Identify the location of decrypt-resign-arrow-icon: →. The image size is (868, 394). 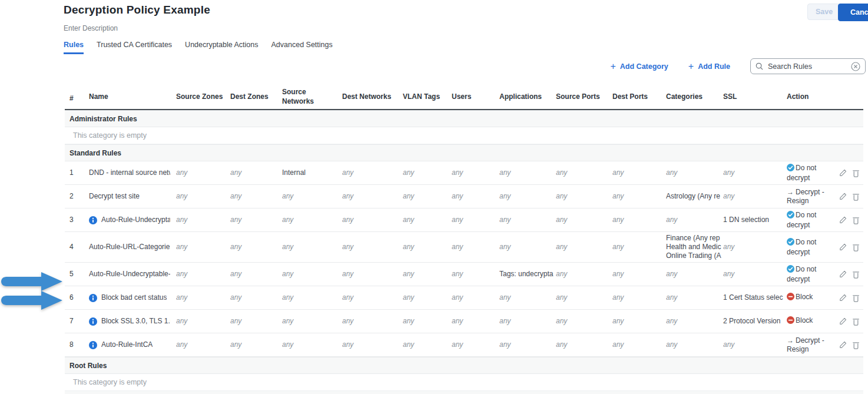
(790, 192).